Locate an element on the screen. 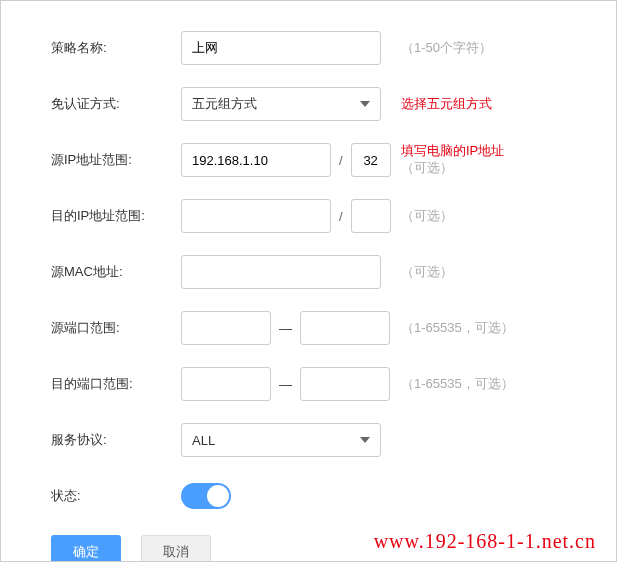 This screenshot has height=562, width=617. cancel-button: 取消 is located at coordinates (176, 548).